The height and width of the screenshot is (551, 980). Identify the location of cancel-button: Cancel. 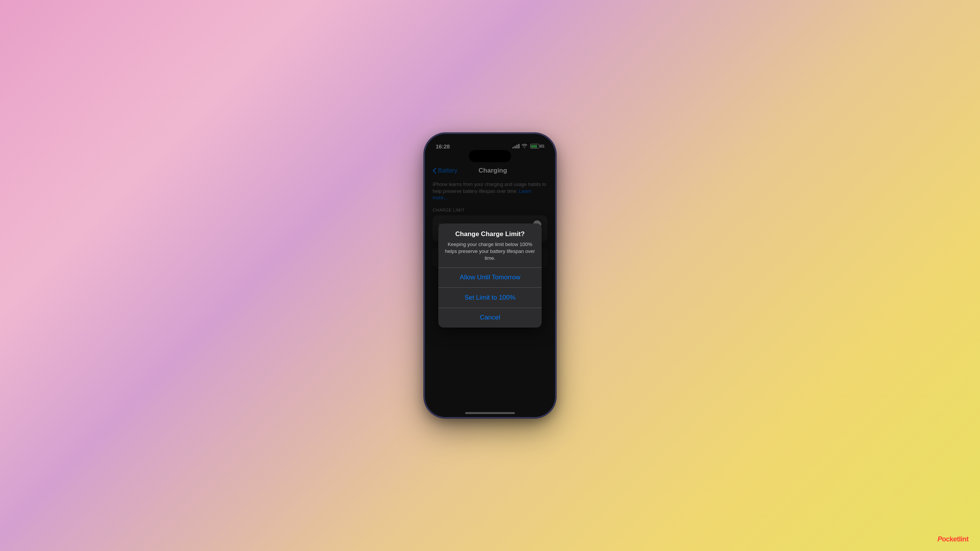
(490, 318).